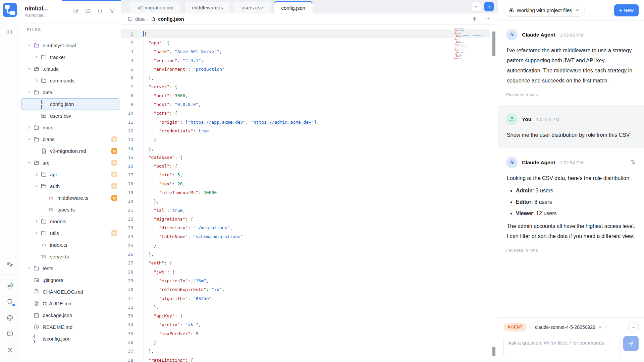 This screenshot has height=362, width=644. Describe the element at coordinates (305, 87) in the screenshot. I see `code-line-7: 7"server": {` at that location.